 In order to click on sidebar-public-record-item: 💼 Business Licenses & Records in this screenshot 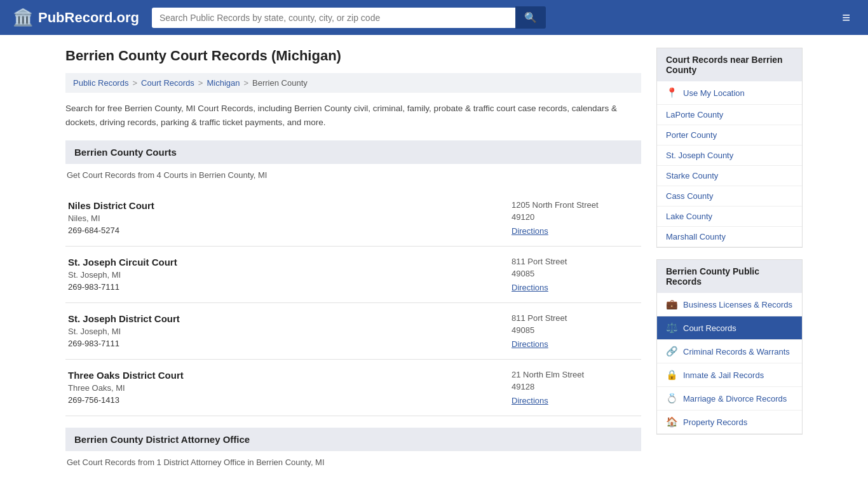, I will do `click(729, 305)`.